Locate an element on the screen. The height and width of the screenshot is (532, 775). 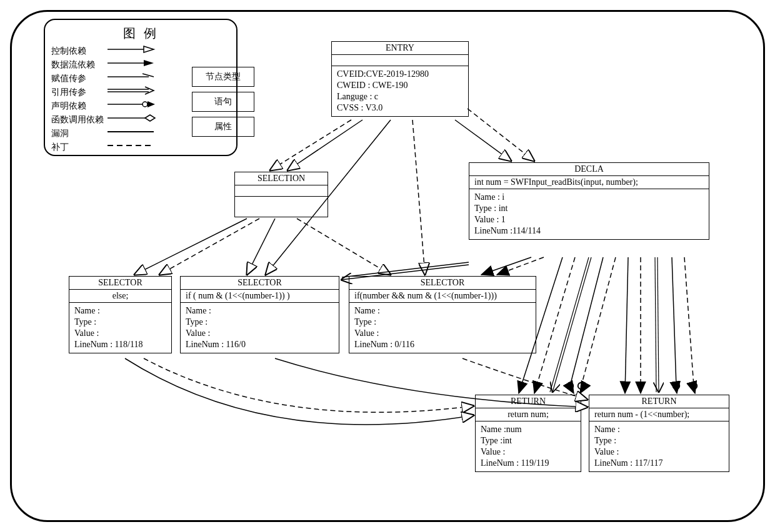
attr-line: LineNum : 0/116 is located at coordinates (442, 345).